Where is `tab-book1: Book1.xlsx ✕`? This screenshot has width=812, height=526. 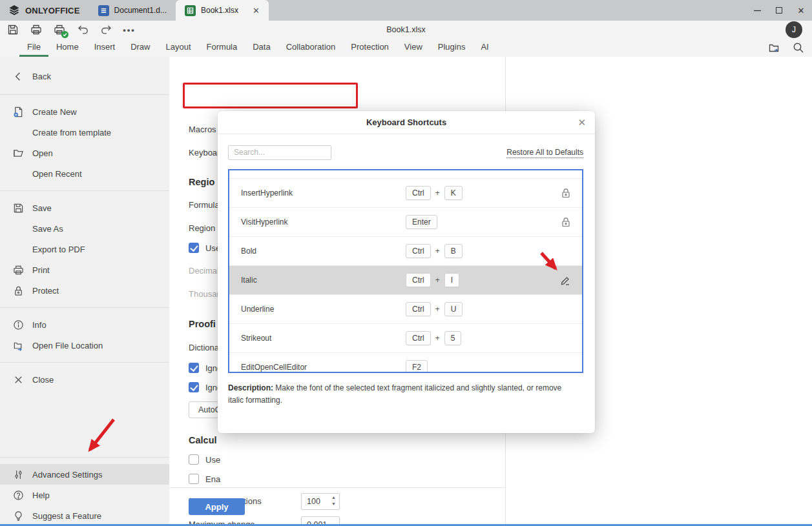 tab-book1: Book1.xlsx ✕ is located at coordinates (222, 10).